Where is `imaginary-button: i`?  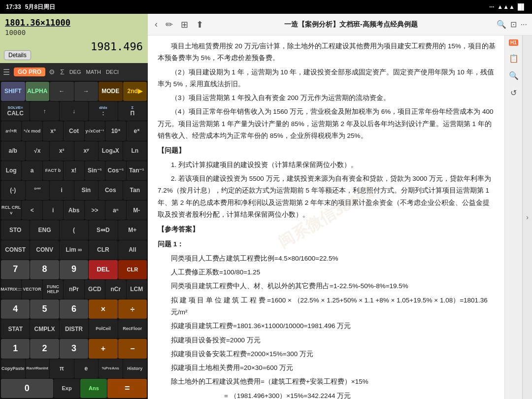 imaginary-button: i is located at coordinates (62, 190).